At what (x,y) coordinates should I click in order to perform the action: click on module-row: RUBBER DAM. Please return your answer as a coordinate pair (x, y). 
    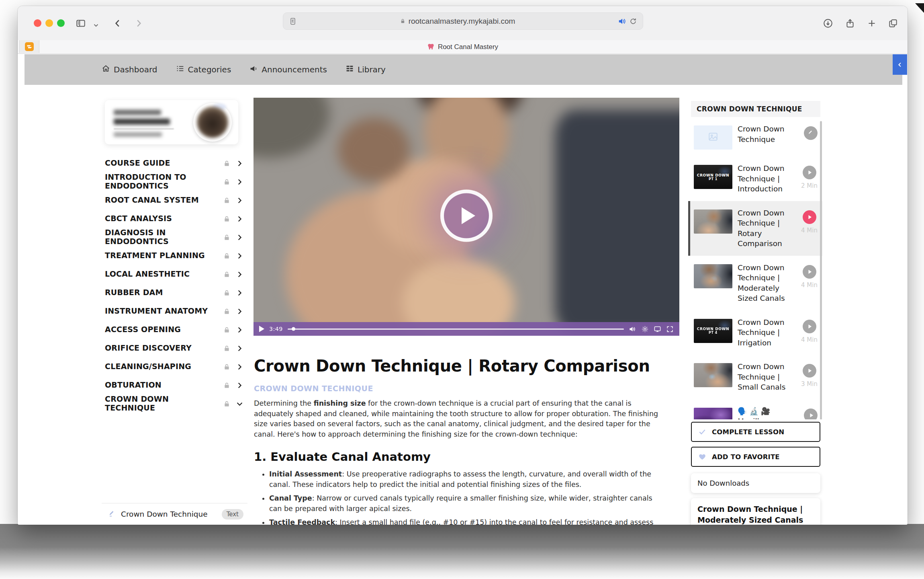
    Looking at the image, I should click on (174, 293).